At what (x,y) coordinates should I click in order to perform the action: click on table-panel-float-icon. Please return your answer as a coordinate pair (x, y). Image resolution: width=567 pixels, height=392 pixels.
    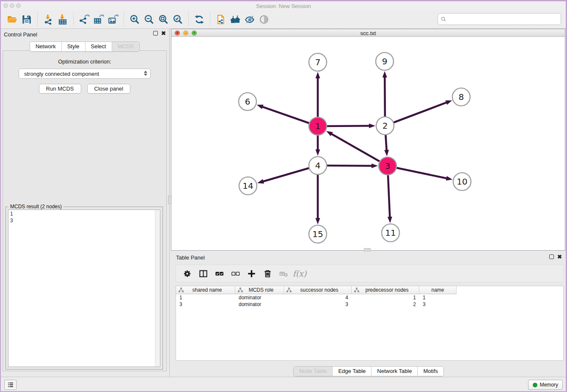
    Looking at the image, I should click on (552, 257).